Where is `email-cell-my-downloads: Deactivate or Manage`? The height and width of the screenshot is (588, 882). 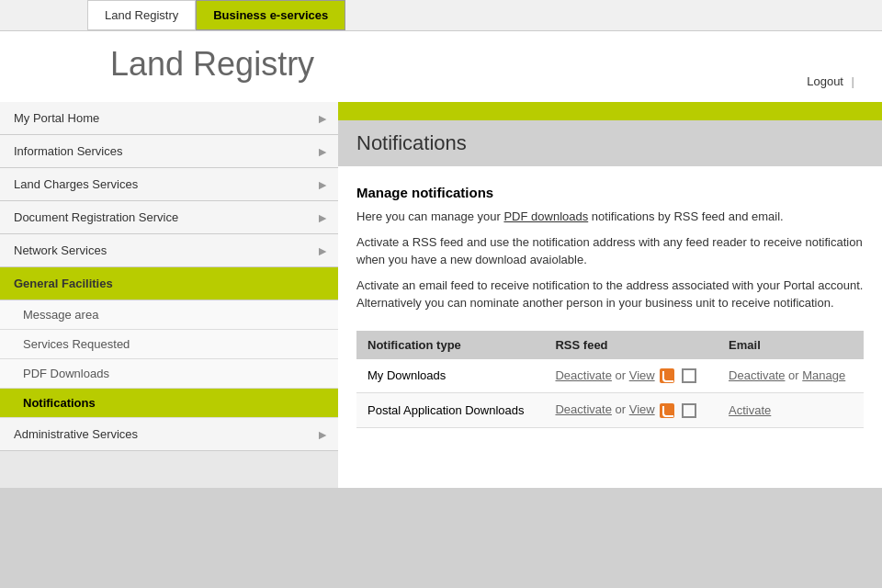 email-cell-my-downloads: Deactivate or Manage is located at coordinates (790, 377).